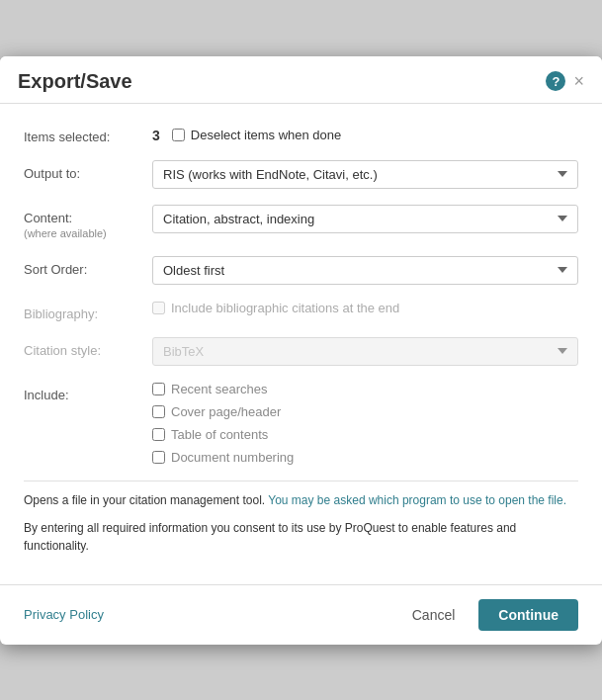 Image resolution: width=602 pixels, height=700 pixels. Describe the element at coordinates (366, 219) in the screenshot. I see `content-select: Citation, abstract, indexing Citation on…` at that location.